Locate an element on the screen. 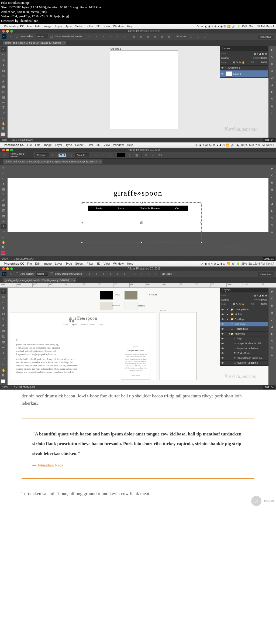  marquee-tool: ▭ is located at coordinates (4, 297).